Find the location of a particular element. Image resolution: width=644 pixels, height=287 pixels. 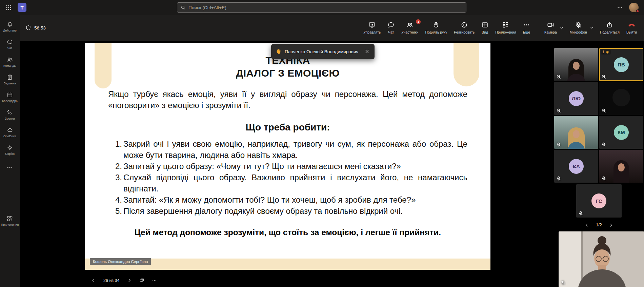

previous-slide-icon is located at coordinates (94, 281).